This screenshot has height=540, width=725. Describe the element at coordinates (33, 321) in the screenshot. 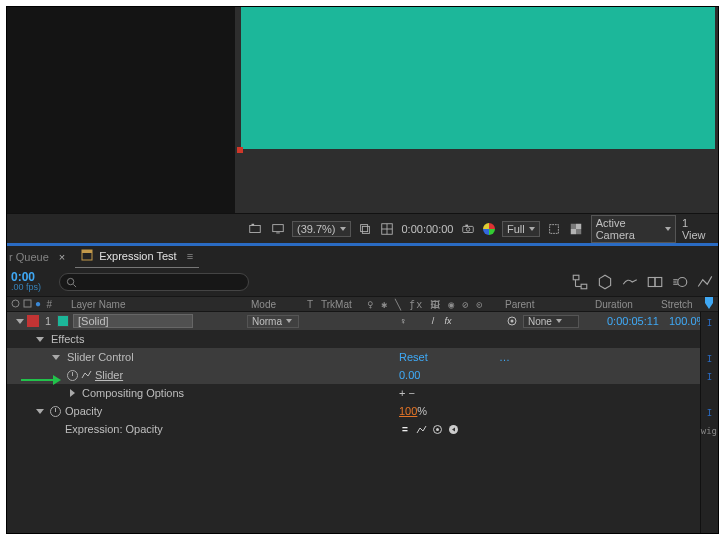

I see `label-color-swatch` at that location.